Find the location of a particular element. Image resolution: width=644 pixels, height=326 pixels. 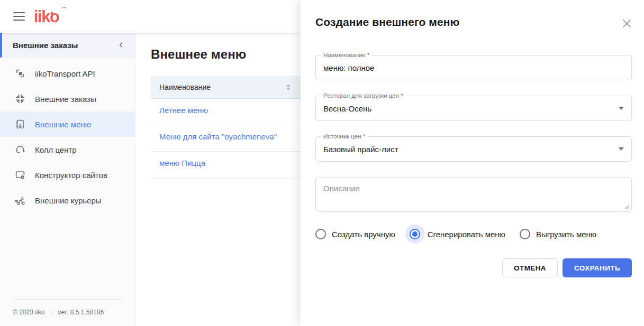

chevron-left-icon is located at coordinates (121, 45).